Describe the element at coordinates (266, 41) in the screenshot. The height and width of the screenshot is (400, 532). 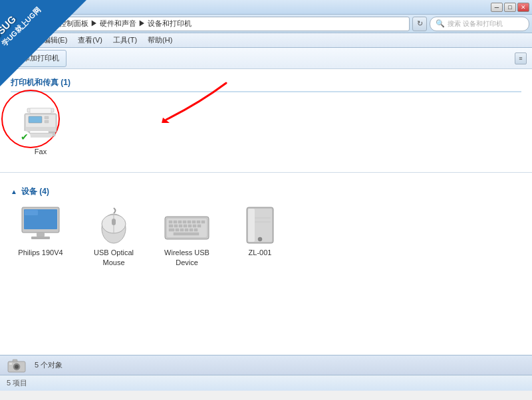
I see `menu-bar: 文件(E) 编辑(E) 查看(V) 工具(T) 帮助(H)` at that location.